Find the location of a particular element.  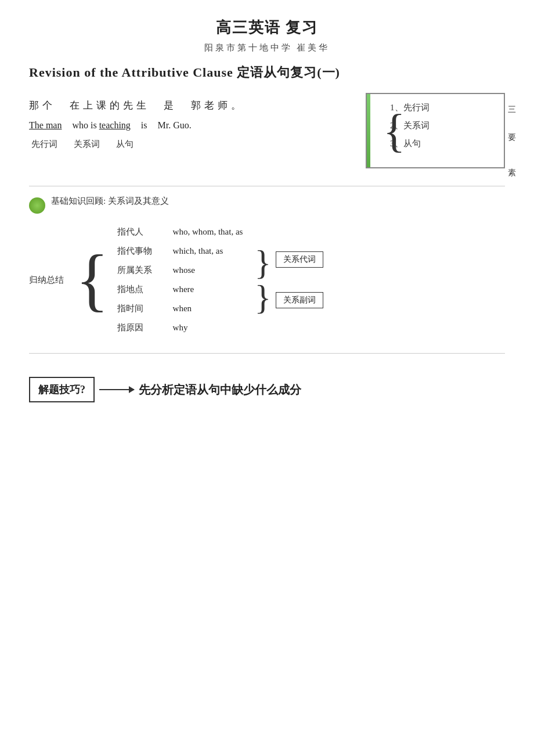

main-heading: Revision of the Attributive Clause 定语从句复… is located at coordinates (267, 73).